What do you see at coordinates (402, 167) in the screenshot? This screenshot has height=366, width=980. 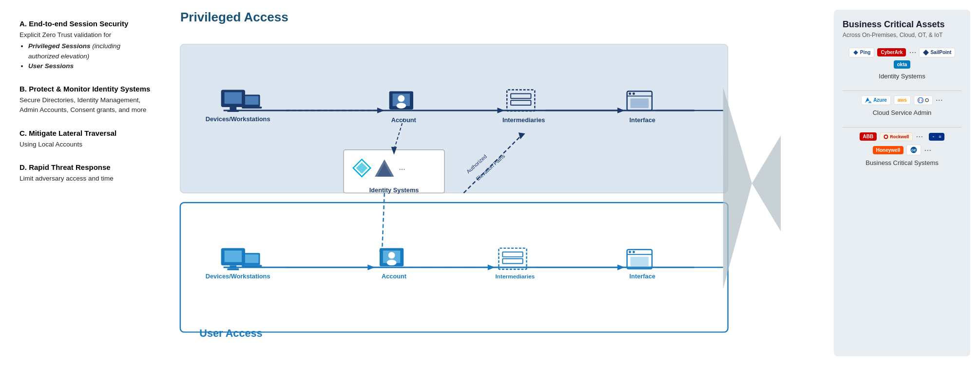 I see `svg-text:...: ...` at bounding box center [402, 167].